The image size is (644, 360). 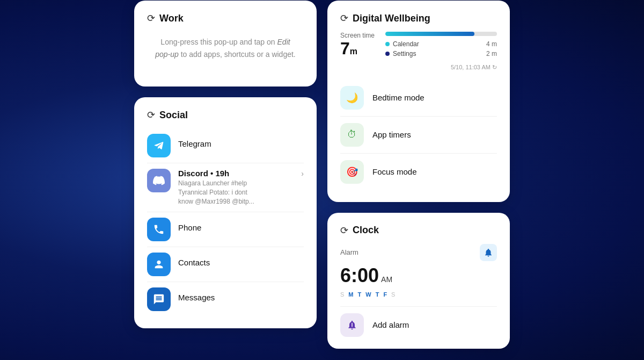 What do you see at coordinates (419, 253) in the screenshot?
I see `alarm-section: Alarm` at bounding box center [419, 253].